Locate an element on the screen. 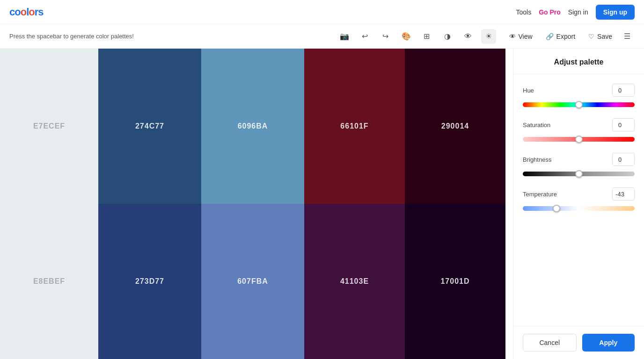  saturation-label-row: Saturation is located at coordinates (578, 125).